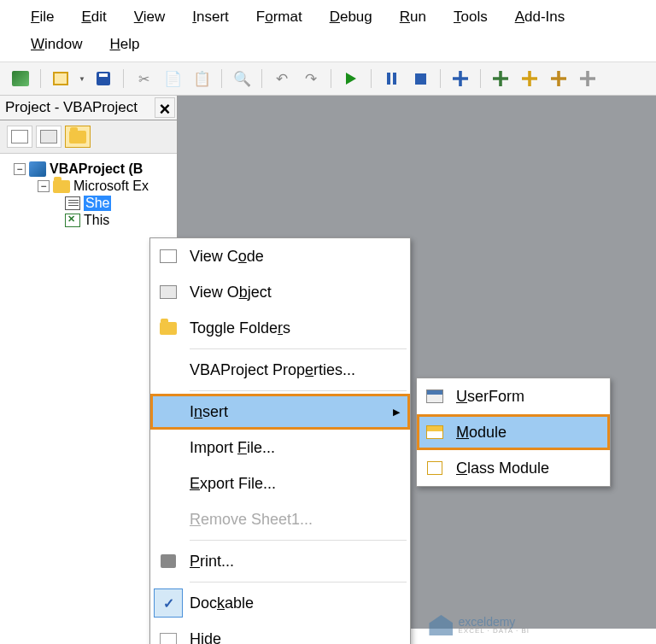  Describe the element at coordinates (280, 448) in the screenshot. I see `ctx-import-file: Import File...` at that location.